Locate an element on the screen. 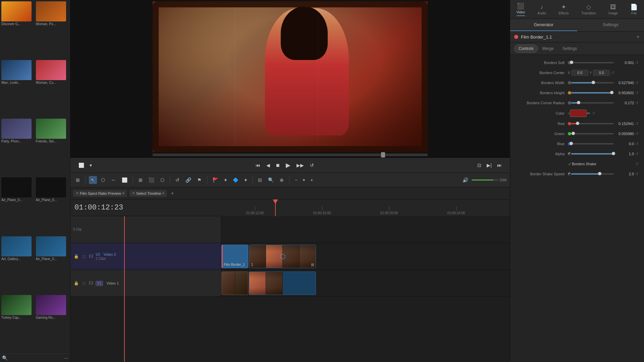 The width and height of the screenshot is (644, 362). clip-add-button: ⊞ is located at coordinates (313, 265).